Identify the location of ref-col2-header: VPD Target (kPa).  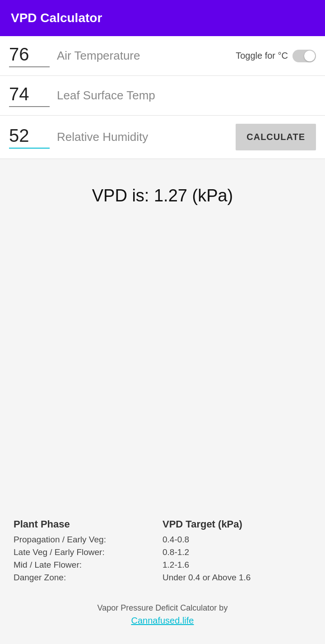
(237, 524).